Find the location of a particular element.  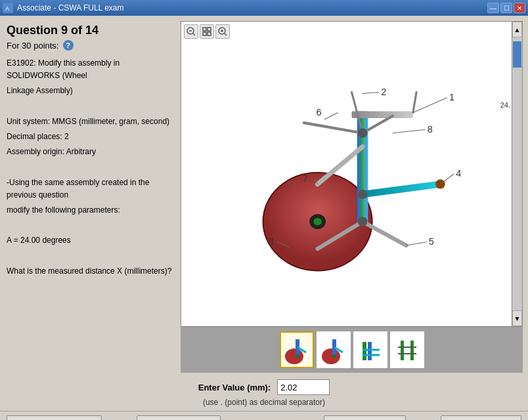

window-title: Associate - CSWA FULL exam is located at coordinates (71, 8).